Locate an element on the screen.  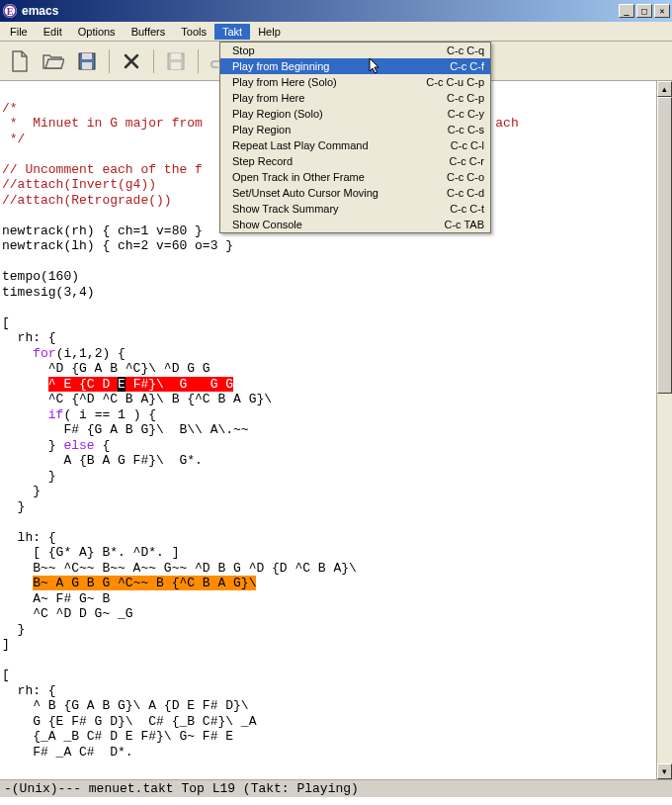
scroll-down-button: ▾ is located at coordinates (664, 771).